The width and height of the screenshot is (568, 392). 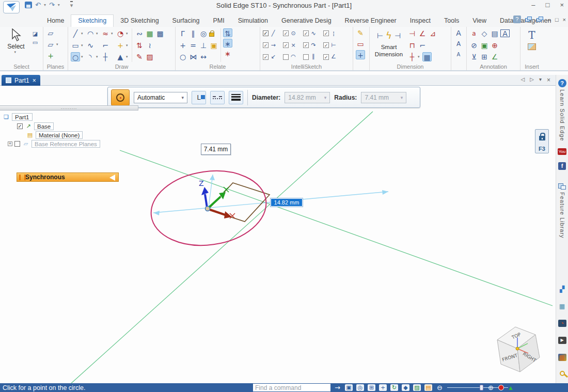 I want to click on video-tutorial-icon: ▶, so click(x=562, y=340).